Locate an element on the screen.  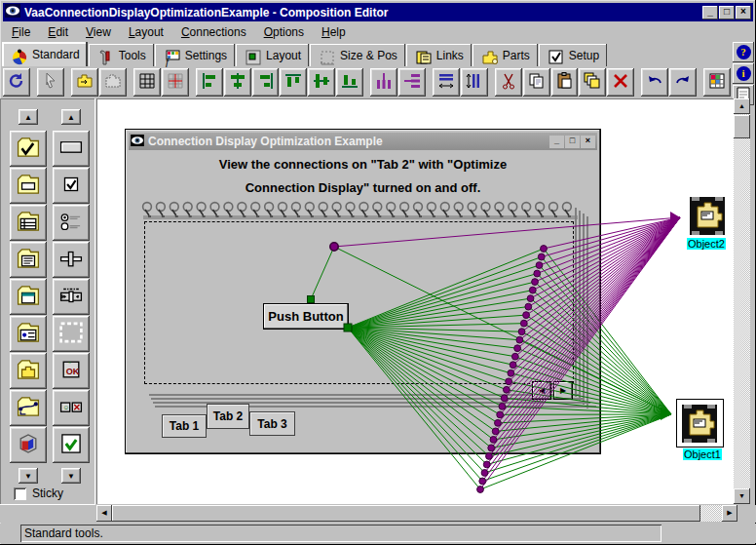
spacing-h-button is located at coordinates (446, 82).